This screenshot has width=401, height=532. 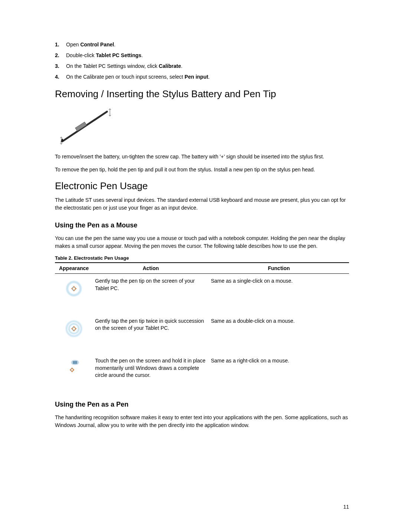 What do you see at coordinates (208, 56) in the screenshot?
I see `step-text: Double-click Tablet PC Settings.` at bounding box center [208, 56].